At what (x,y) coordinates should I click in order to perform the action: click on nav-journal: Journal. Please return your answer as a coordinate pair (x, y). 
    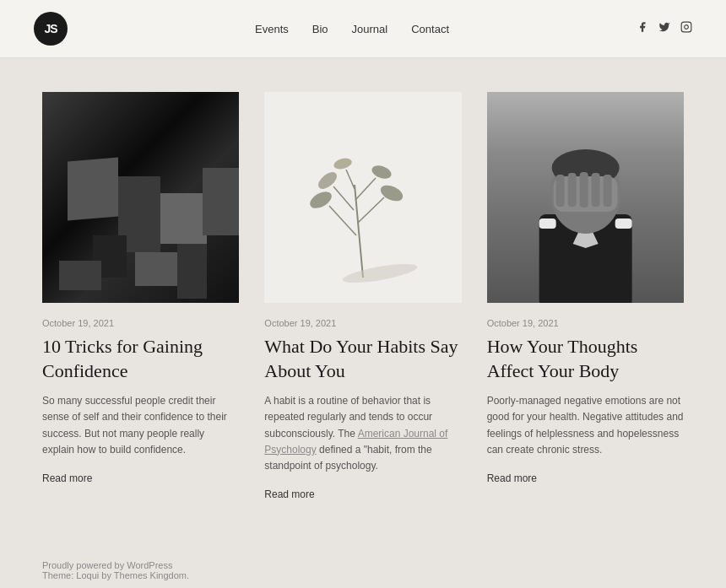
    Looking at the image, I should click on (370, 29).